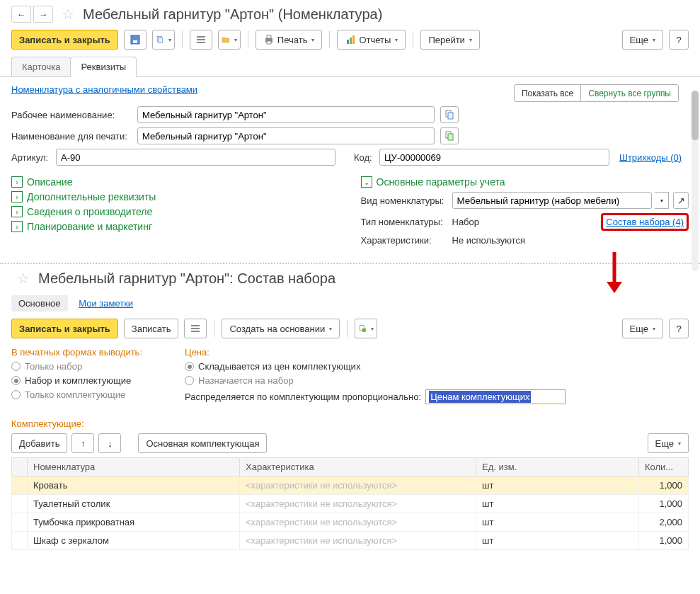 The height and width of the screenshot is (594, 700). Describe the element at coordinates (350, 522) in the screenshot. I see `table-row: Тумбочка прикроватная <характеристики не…` at that location.